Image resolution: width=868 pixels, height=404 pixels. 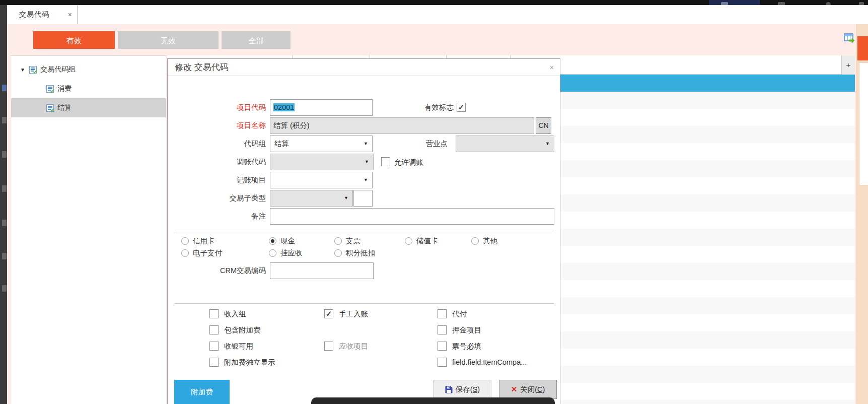 I want to click on code-group-label: 代码组, so click(x=226, y=144).